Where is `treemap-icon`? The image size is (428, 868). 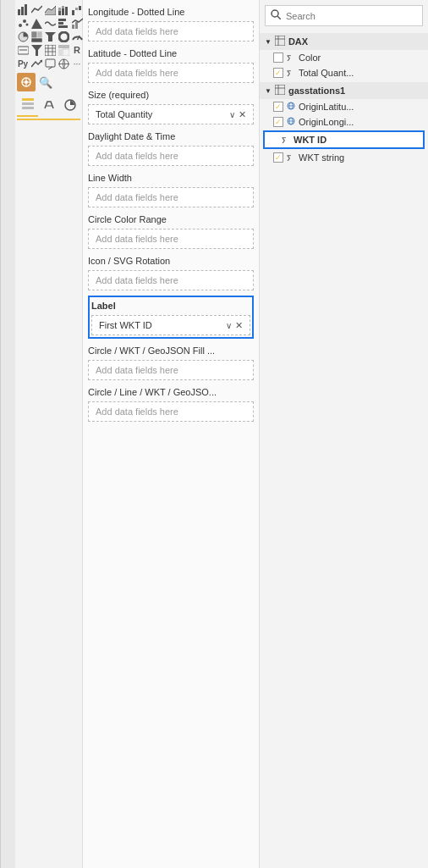 treemap-icon is located at coordinates (36, 36).